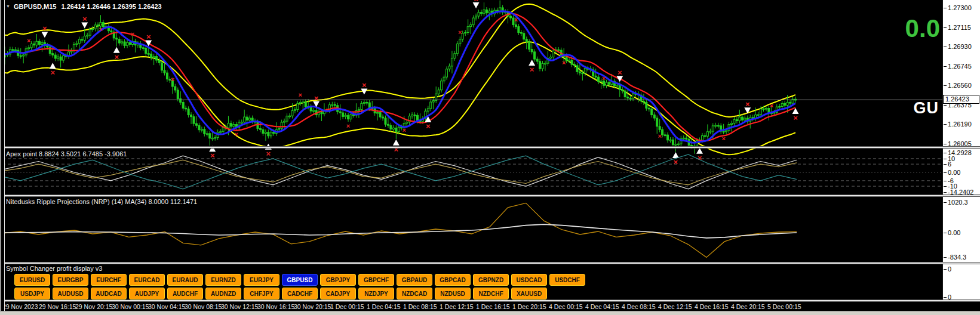 The image size is (980, 315). What do you see at coordinates (960, 8) in the screenshot?
I see `axis-label: 1.27300` at bounding box center [960, 8].